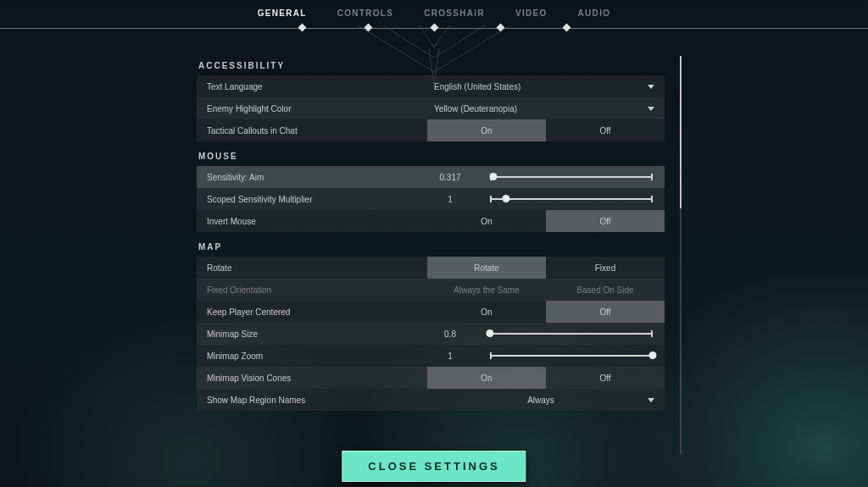  I want to click on label-enemy-color: Enemy Highlight Color, so click(312, 108).